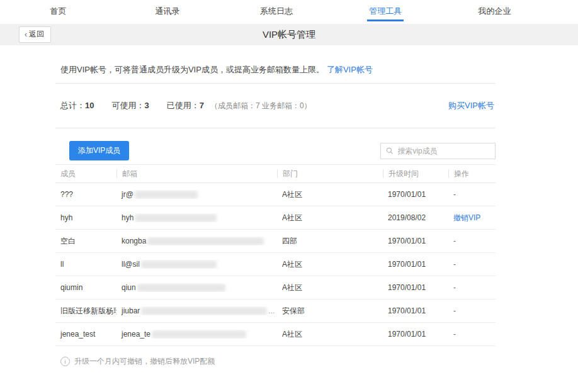 This screenshot has width=578, height=392. What do you see at coordinates (128, 288) in the screenshot?
I see `email-visible-text: qiun` at bounding box center [128, 288].